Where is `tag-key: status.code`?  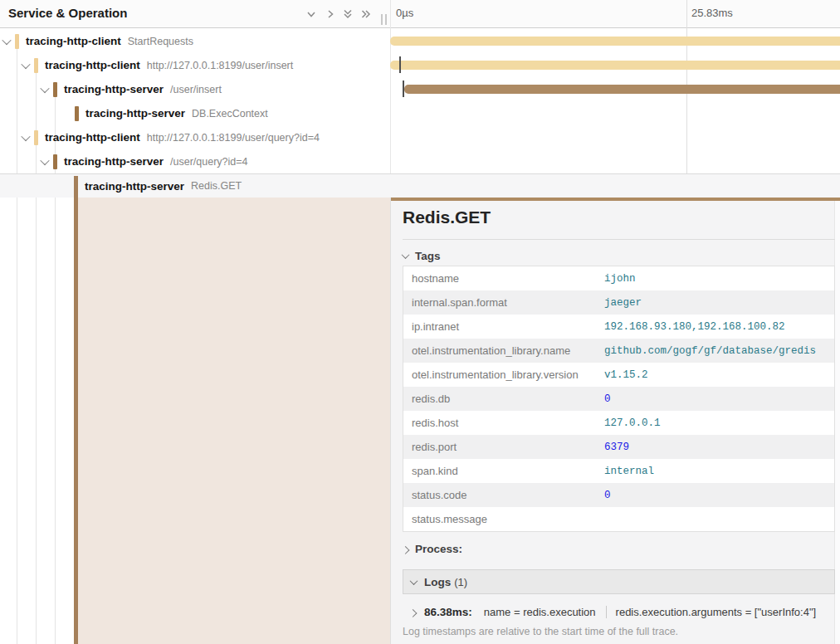
tag-key: status.code is located at coordinates (504, 495).